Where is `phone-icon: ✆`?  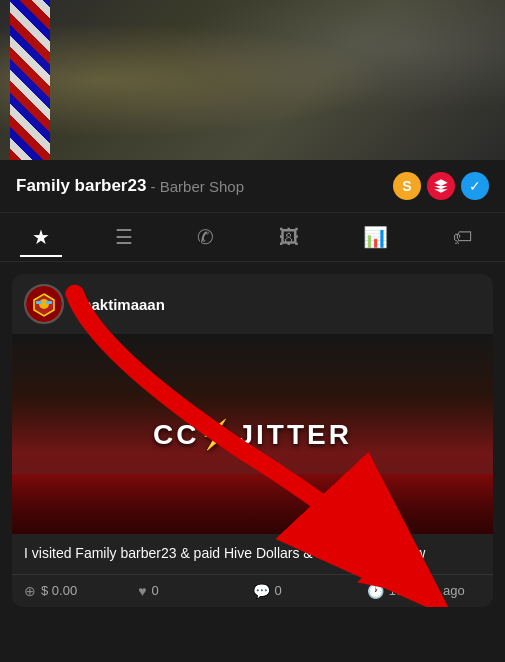 phone-icon: ✆ is located at coordinates (206, 237).